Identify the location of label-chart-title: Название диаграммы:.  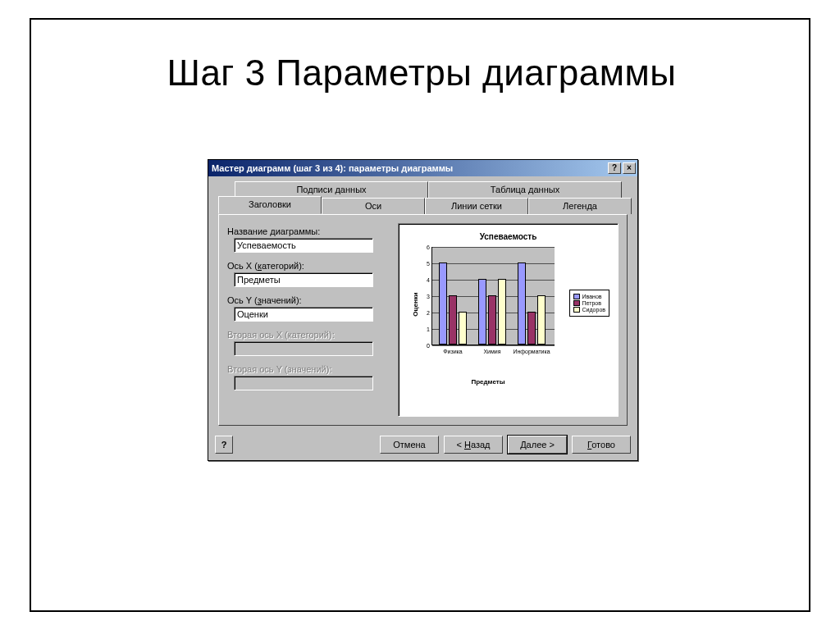
(309, 231).